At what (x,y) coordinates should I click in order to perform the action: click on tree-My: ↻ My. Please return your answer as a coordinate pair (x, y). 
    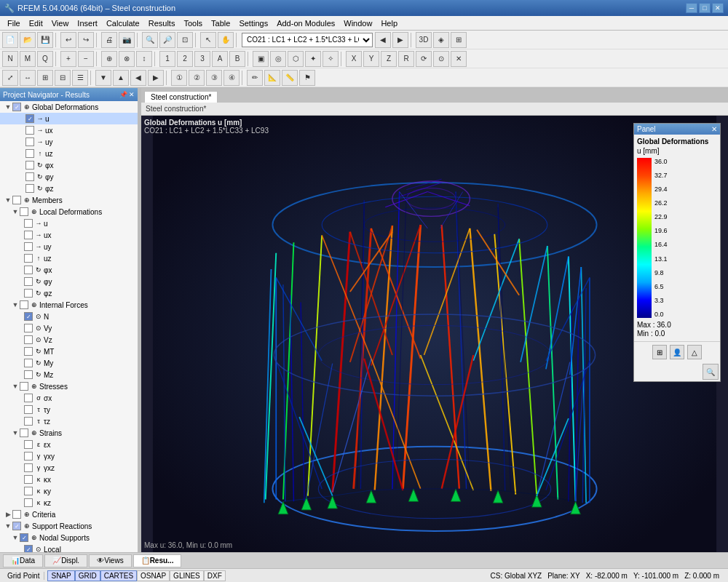
    Looking at the image, I should click on (68, 363).